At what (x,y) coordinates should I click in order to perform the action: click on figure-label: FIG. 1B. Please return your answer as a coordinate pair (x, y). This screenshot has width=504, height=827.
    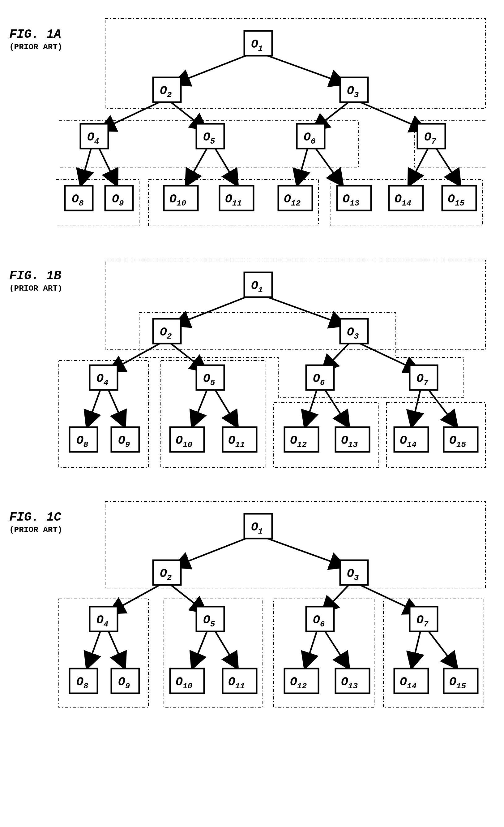
    Looking at the image, I should click on (36, 276).